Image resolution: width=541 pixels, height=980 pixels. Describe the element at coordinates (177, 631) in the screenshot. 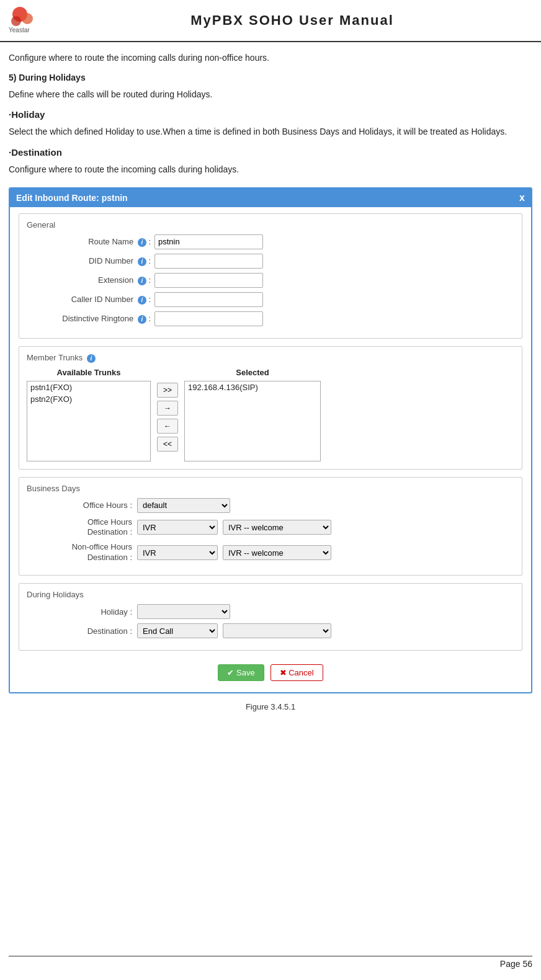

I see `holiday-dest-type-select: End Call` at that location.